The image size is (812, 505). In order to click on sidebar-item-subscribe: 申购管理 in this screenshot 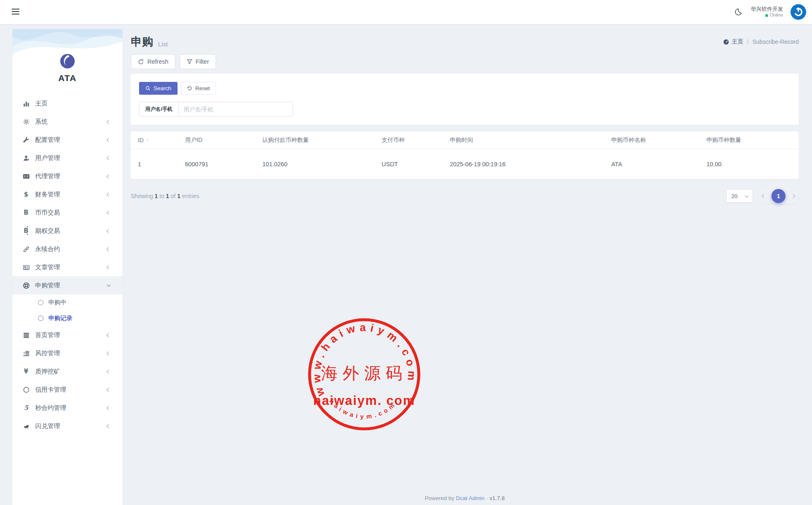, I will do `click(67, 285)`.